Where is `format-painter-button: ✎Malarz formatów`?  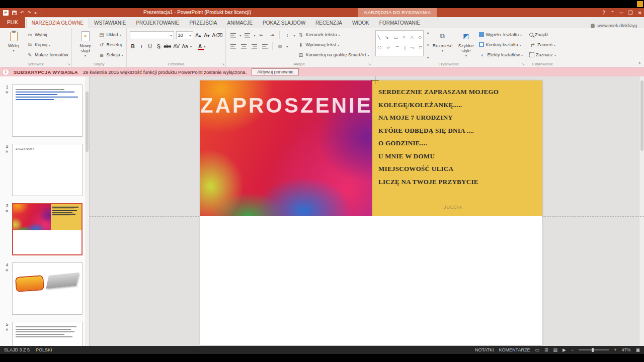 format-painter-button: ✎Malarz formatów is located at coordinates (47, 55).